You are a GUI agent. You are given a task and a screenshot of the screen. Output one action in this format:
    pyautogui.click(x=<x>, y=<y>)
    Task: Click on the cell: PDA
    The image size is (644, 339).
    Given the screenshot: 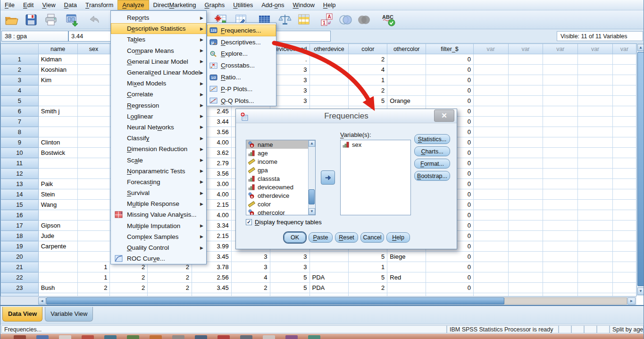 What is the action you would take?
    pyautogui.click(x=329, y=288)
    